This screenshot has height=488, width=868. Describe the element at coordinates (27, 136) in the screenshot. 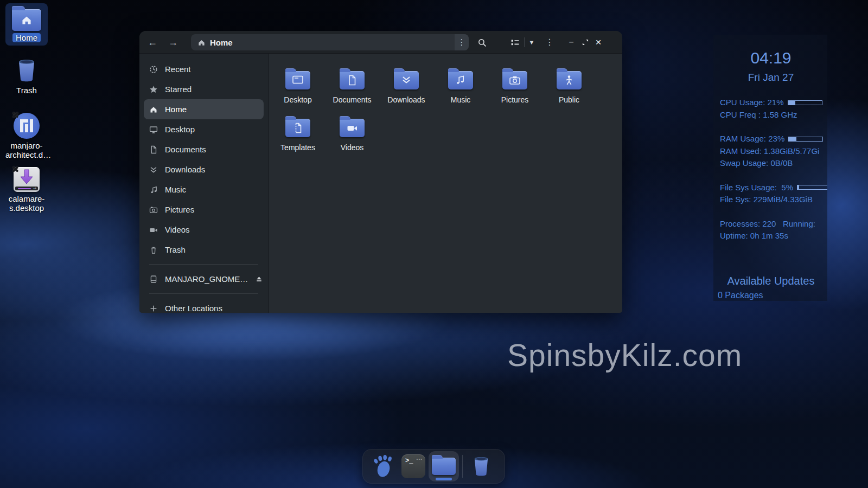

I see `desktop-icon-manjaro-architect: manjaro- architect.d…` at that location.